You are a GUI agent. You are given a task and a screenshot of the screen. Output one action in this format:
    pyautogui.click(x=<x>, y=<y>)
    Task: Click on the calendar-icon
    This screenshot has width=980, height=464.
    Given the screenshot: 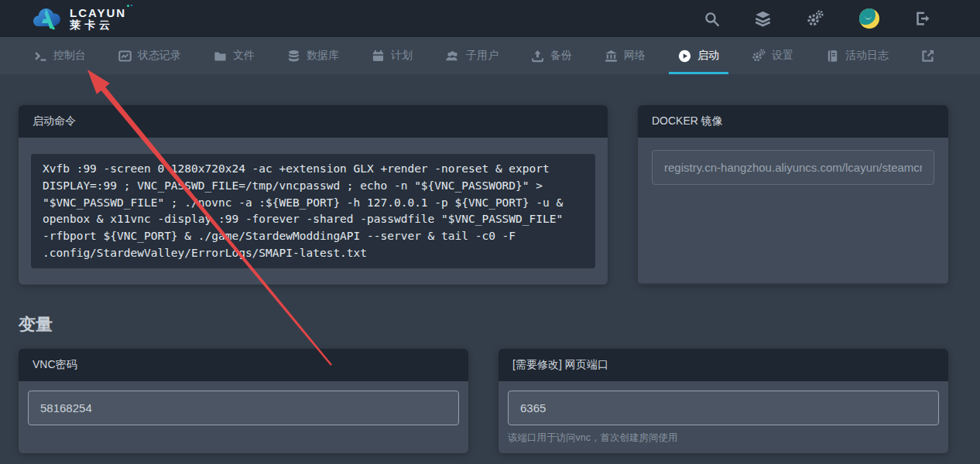 What is the action you would take?
    pyautogui.click(x=378, y=56)
    